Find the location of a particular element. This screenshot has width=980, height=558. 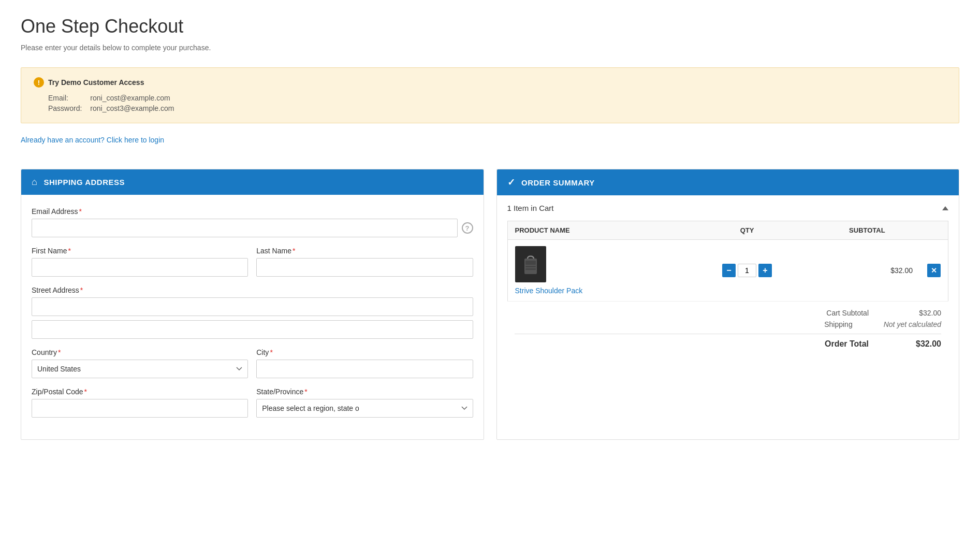

country-group: Country* United States Canada United Kin… is located at coordinates (140, 363).